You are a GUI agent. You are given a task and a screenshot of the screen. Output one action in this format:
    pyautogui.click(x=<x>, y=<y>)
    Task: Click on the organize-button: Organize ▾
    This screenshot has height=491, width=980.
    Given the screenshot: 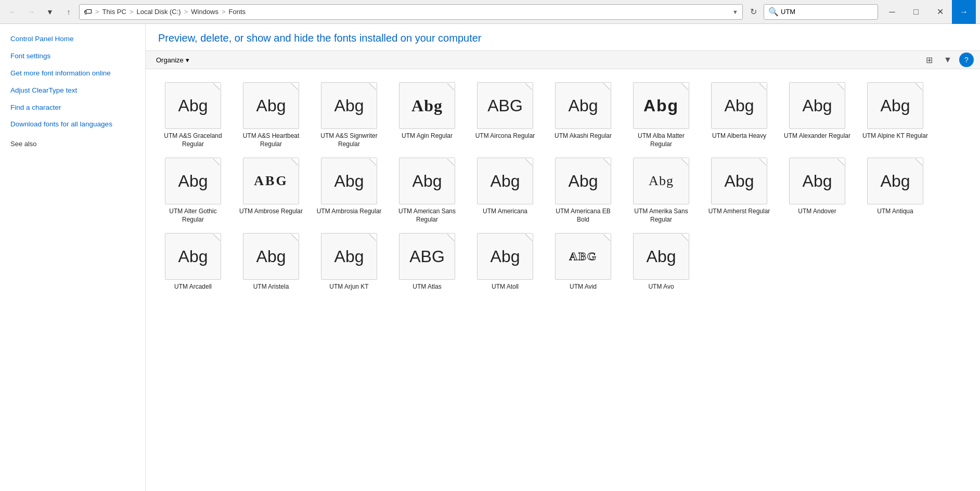 What is the action you would take?
    pyautogui.click(x=173, y=60)
    